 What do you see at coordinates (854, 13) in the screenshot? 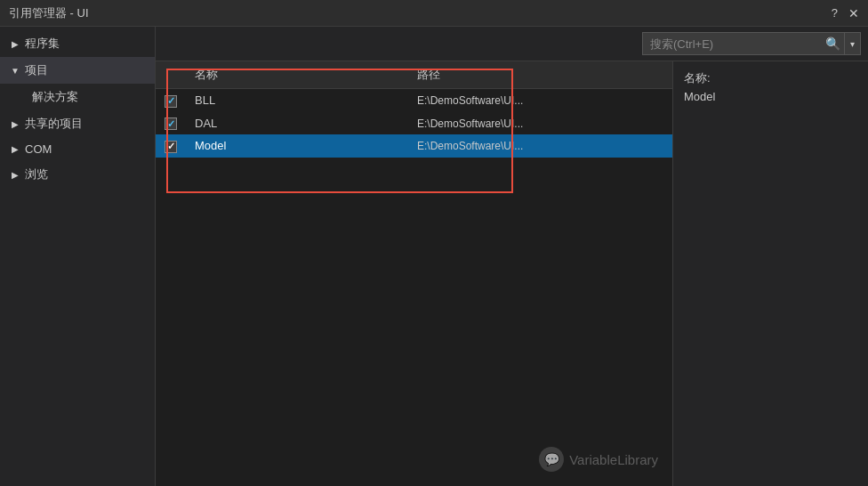
I see `close-button: ✕` at bounding box center [854, 13].